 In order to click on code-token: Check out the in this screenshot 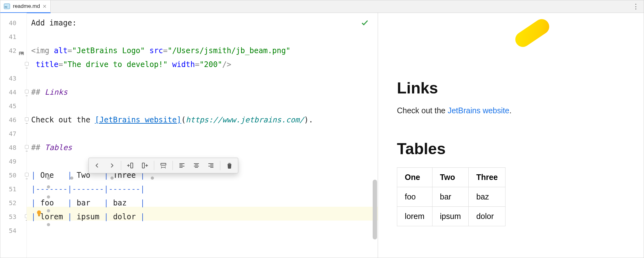, I will do `click(63, 120)`.